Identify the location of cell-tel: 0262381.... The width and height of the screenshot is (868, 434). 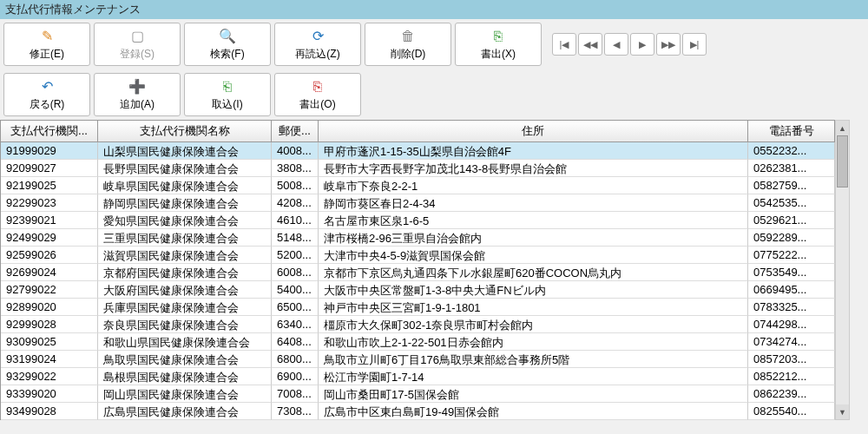
(792, 168).